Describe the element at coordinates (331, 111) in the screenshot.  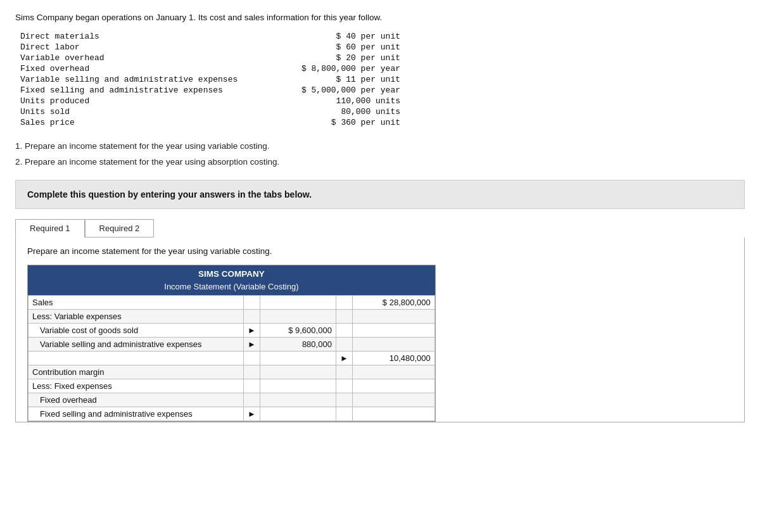
I see `cost-value: 80,000 units` at that location.